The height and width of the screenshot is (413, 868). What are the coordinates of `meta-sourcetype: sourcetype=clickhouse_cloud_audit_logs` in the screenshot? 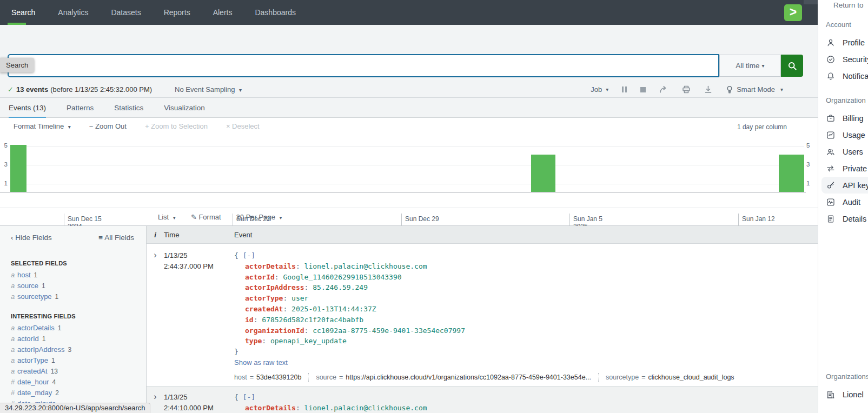 It's located at (670, 377).